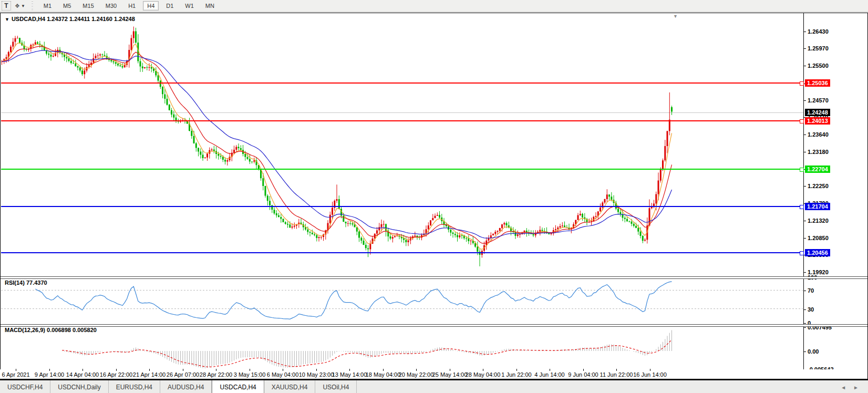  Describe the element at coordinates (676, 16) in the screenshot. I see `chart-shift-marker: ▼` at that location.